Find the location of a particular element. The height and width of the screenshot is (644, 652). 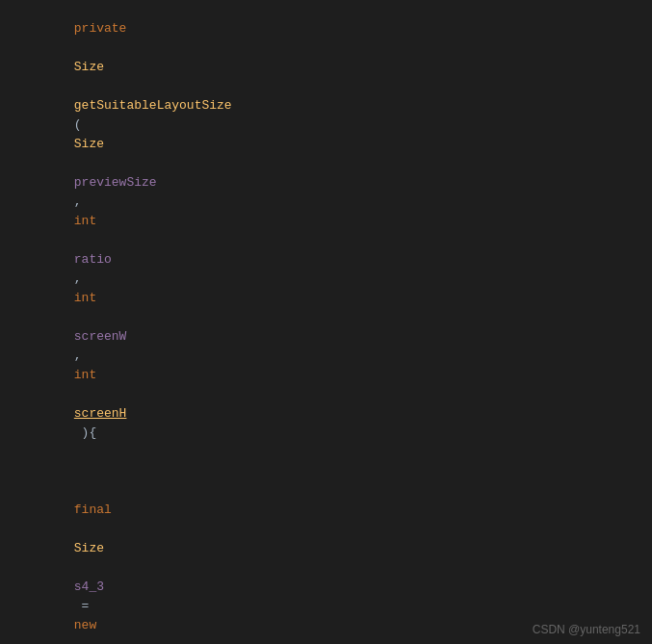

sp6 is located at coordinates (78, 395).